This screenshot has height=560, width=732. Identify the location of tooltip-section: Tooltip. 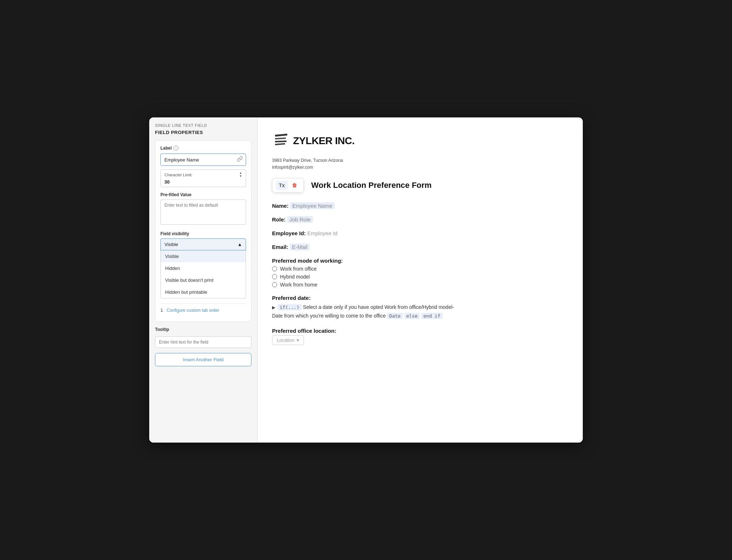
(203, 337).